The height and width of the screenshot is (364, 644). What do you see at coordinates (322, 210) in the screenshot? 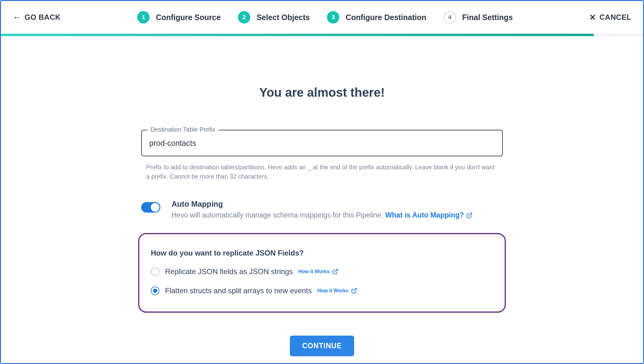
I see `auto-mapping-text: Auto Mapping Hevo will automatically man…` at bounding box center [322, 210].